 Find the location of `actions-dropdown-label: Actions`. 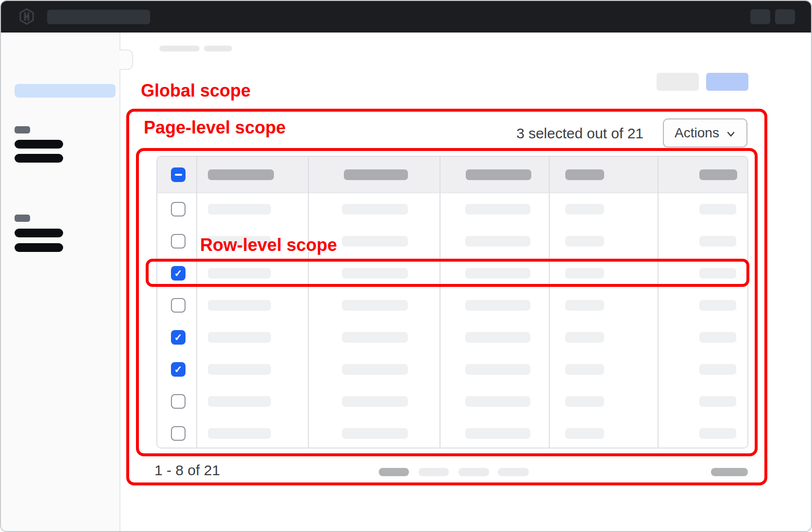

actions-dropdown-label: Actions is located at coordinates (697, 133).